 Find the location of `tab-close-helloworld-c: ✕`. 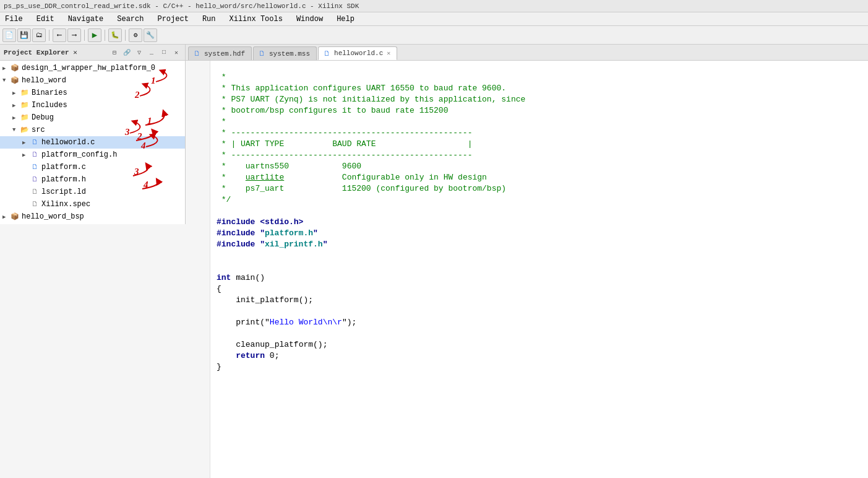

tab-close-helloworld-c: ✕ is located at coordinates (389, 53).